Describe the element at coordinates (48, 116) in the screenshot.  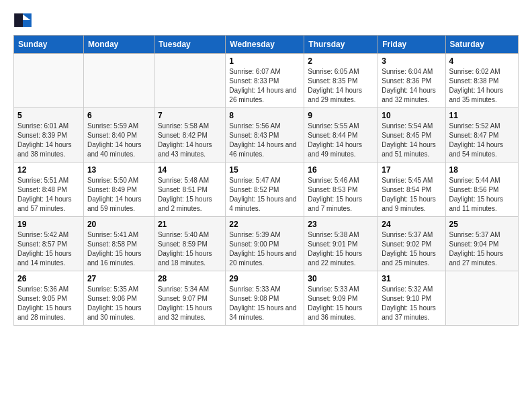
I see `day-number: 5` at that location.